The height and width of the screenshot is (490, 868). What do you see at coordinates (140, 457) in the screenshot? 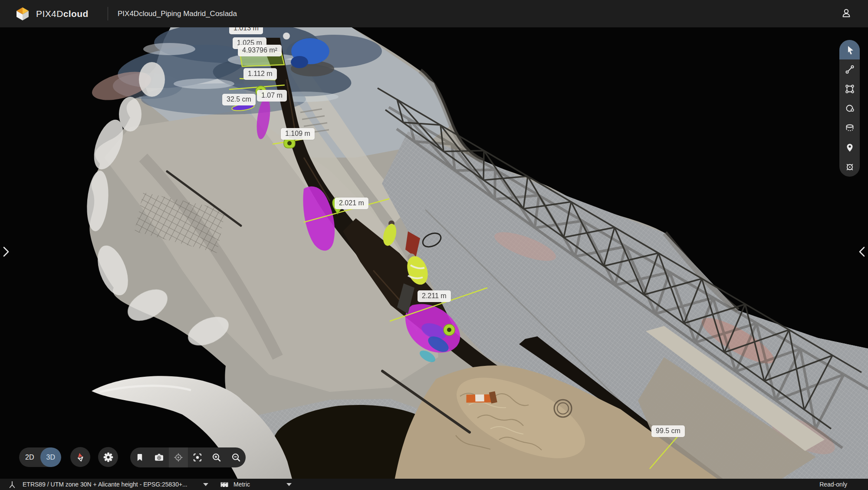
I see `bookmark-icon` at bounding box center [140, 457].